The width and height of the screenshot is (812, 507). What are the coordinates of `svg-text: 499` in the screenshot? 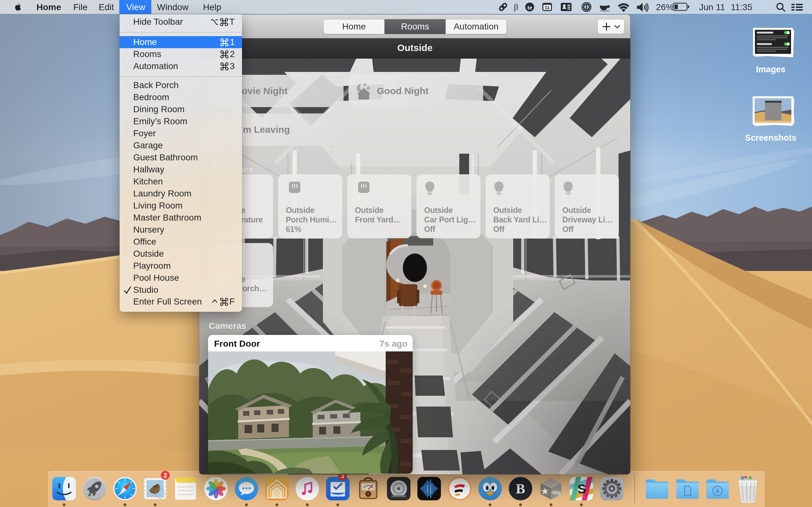 It's located at (556, 493).